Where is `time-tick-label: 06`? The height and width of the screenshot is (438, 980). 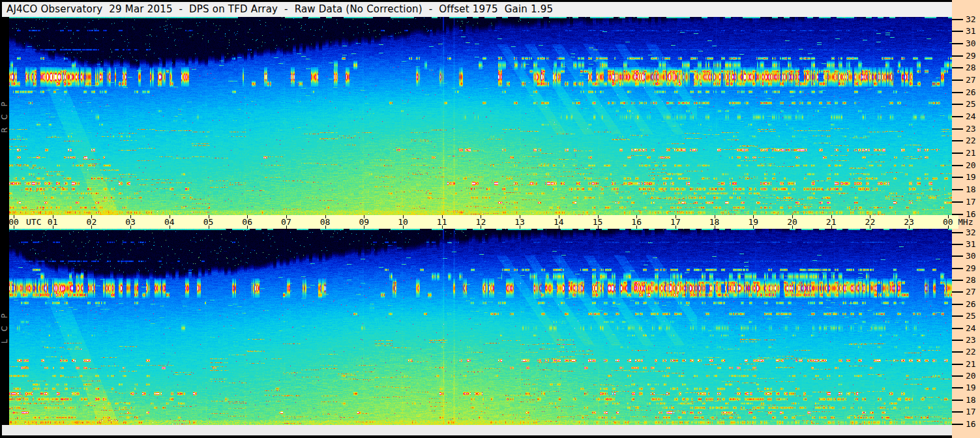
time-tick-label: 06 is located at coordinates (247, 222).